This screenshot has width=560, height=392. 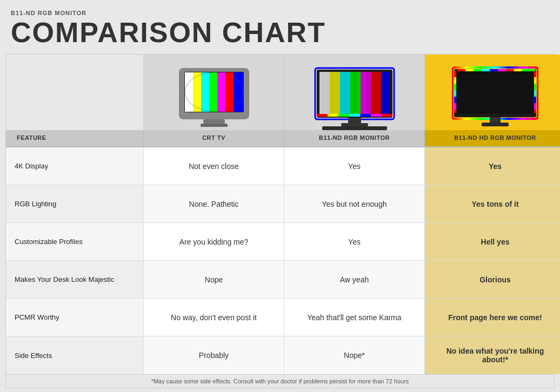 I want to click on hd-cell: Front page here we come!, so click(x=492, y=317).